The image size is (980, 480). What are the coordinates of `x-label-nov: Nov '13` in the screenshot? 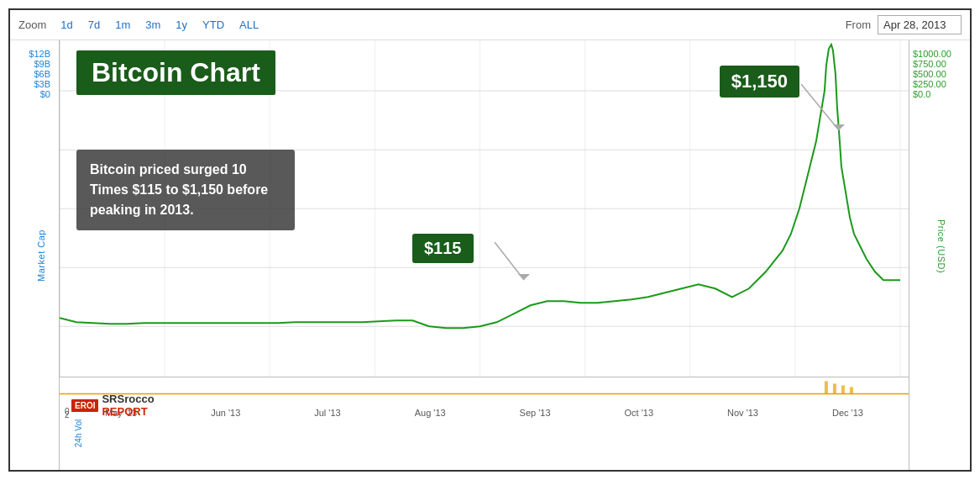 It's located at (742, 413).